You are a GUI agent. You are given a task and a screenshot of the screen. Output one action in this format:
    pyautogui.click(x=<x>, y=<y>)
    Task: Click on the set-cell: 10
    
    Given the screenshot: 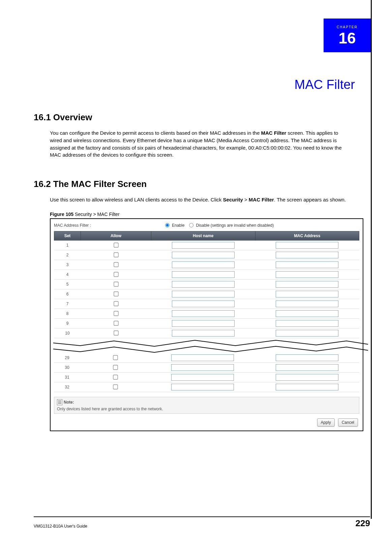 What is the action you would take?
    pyautogui.click(x=67, y=333)
    